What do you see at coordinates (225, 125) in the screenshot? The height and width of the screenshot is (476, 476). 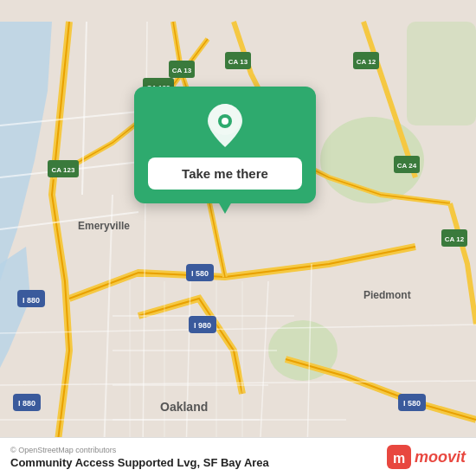 I see `location-pin-icon` at bounding box center [225, 125].